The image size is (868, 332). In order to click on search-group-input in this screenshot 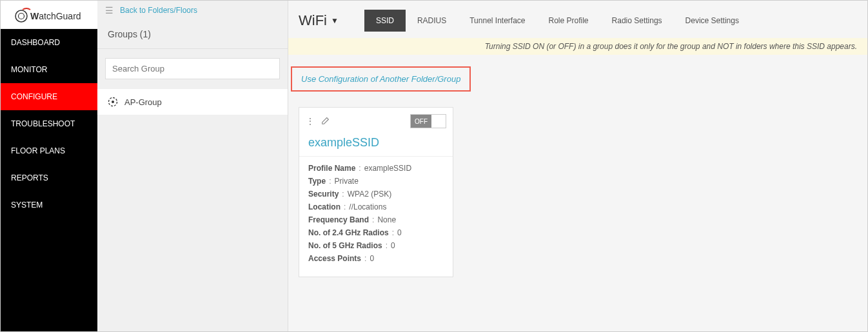, I will do `click(192, 68)`.